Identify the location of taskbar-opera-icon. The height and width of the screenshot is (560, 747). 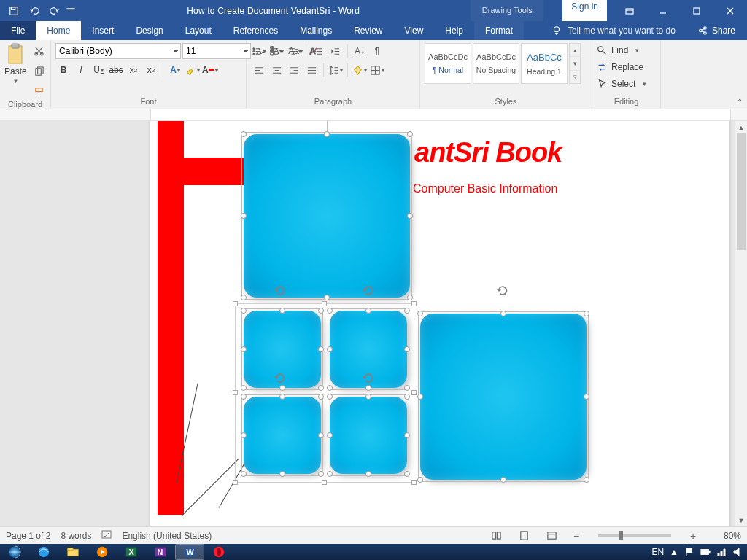
(219, 552).